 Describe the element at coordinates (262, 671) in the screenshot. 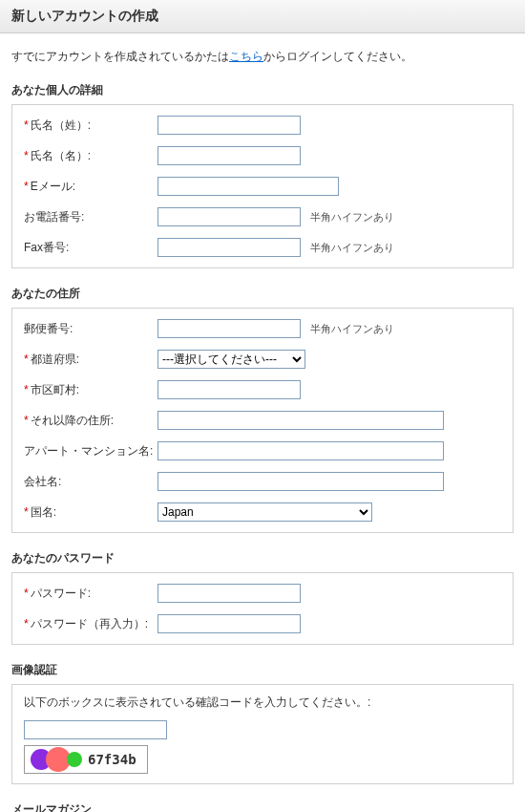

I see `section-captcha-header: 画像認証` at that location.